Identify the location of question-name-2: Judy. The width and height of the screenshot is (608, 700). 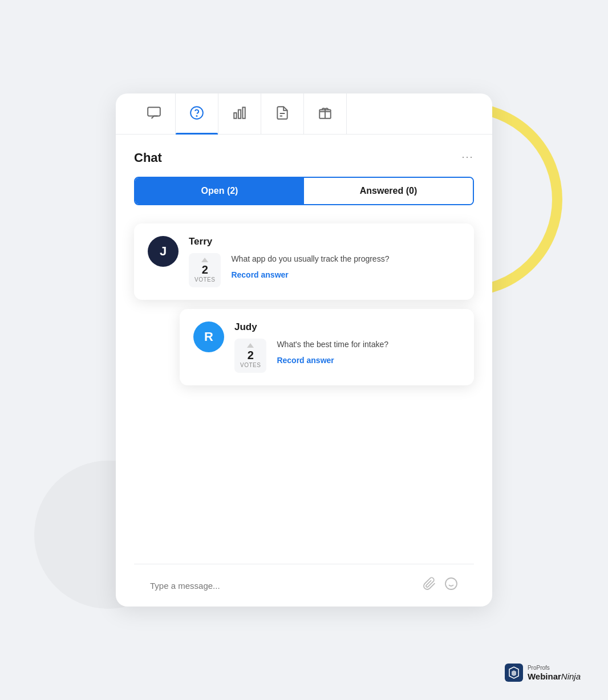
(347, 327).